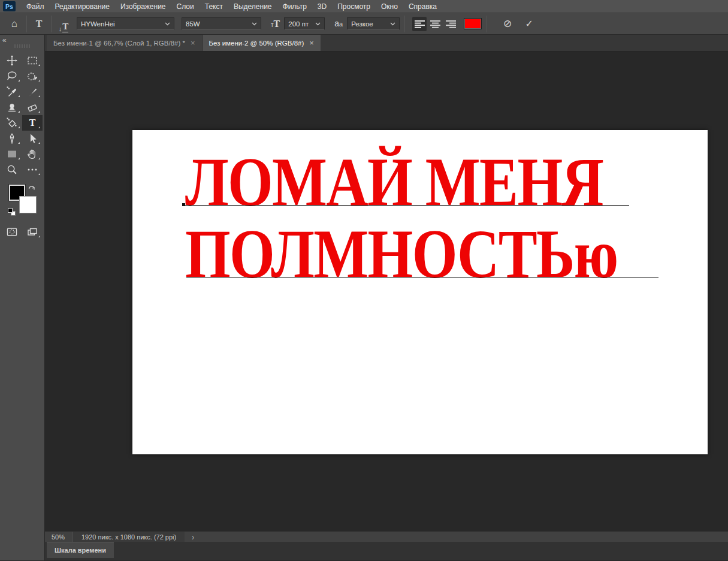  Describe the element at coordinates (261, 43) in the screenshot. I see `document-tab-2: Без имени-2 @ 50% (RGB/8#) ×` at that location.